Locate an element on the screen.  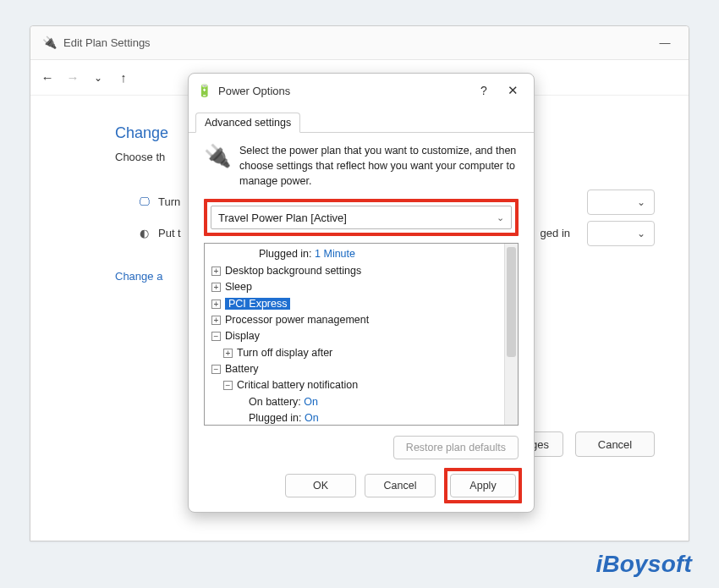
power-plan-select: Travel Power Plan [Active] ⌄ is located at coordinates (361, 217).